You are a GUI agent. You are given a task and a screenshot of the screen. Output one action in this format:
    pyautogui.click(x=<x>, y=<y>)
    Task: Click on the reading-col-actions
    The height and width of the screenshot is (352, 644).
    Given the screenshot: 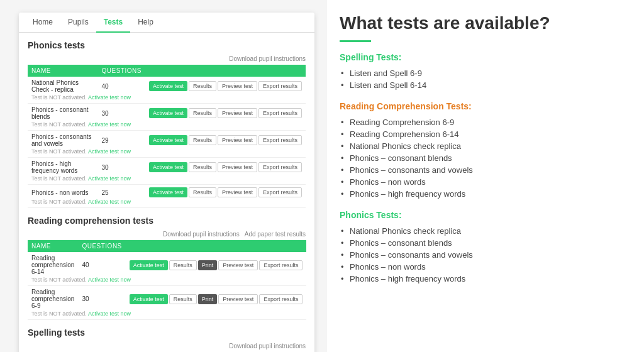 What is the action you would take?
    pyautogui.click(x=216, y=246)
    